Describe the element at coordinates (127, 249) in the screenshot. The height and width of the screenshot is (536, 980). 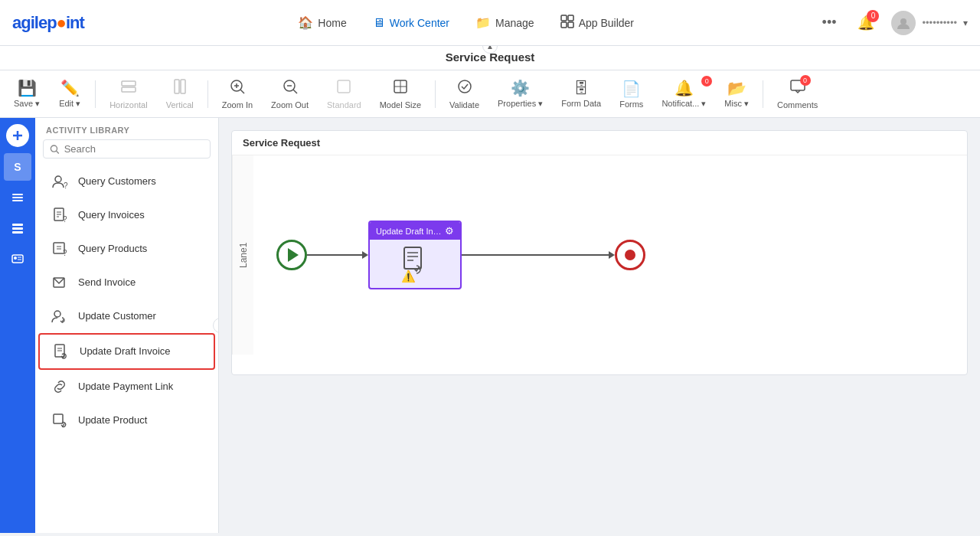
I see `activity-item-query-products: ? Query Products` at that location.